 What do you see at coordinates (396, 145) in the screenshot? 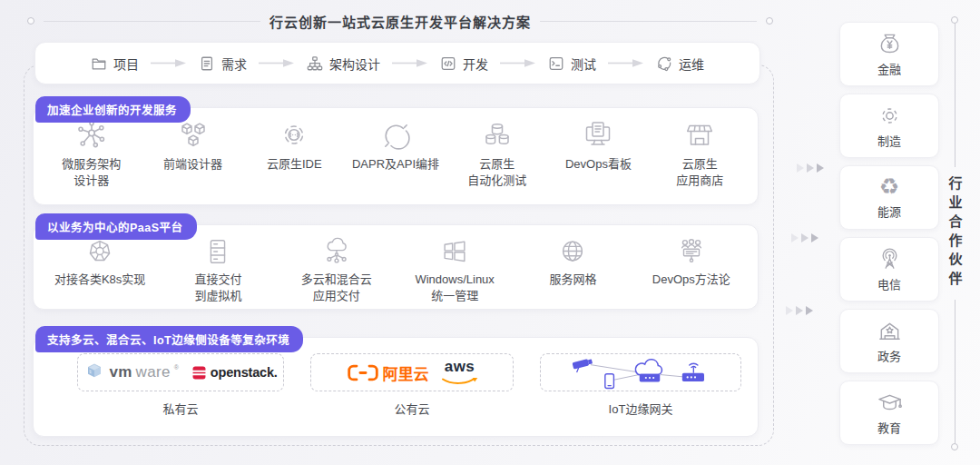
I see `service-item-dapr-api: DAPR及API编排` at bounding box center [396, 145].